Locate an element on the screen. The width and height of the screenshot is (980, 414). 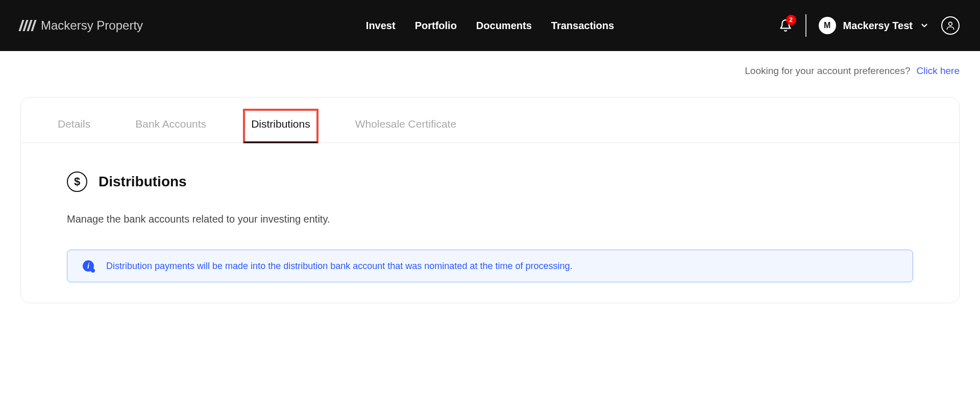
primary-nav: Invest Portfolio Documents Transactions is located at coordinates (490, 26).